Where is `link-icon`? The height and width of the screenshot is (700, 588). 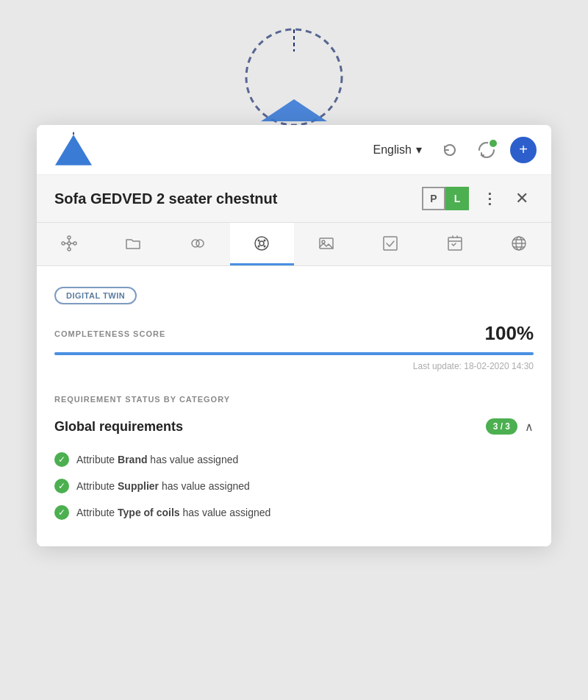
link-icon is located at coordinates (198, 243).